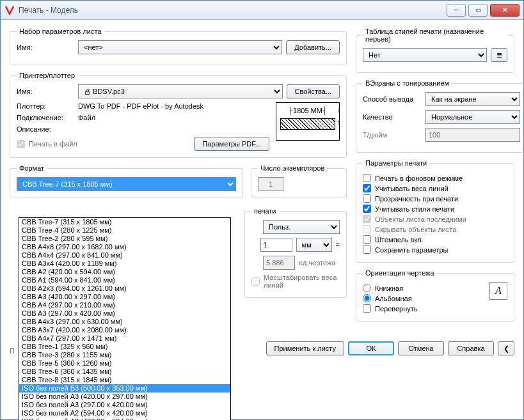 The height and width of the screenshot is (420, 524). Describe the element at coordinates (499, 55) in the screenshot. I see `edit-styles-button: ≣` at that location.